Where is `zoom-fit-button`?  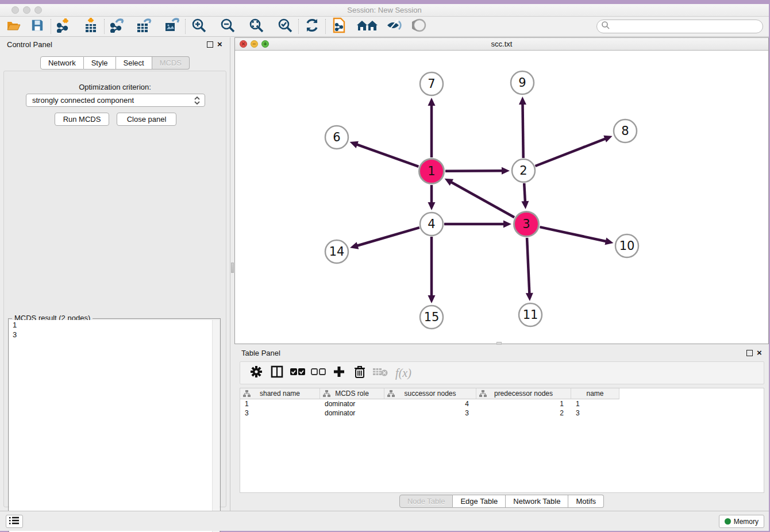
zoom-fit-button is located at coordinates (256, 26).